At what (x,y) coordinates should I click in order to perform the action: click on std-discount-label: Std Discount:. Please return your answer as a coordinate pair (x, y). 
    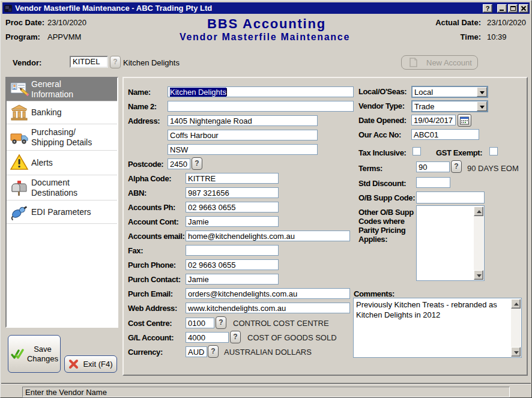
    Looking at the image, I should click on (382, 184).